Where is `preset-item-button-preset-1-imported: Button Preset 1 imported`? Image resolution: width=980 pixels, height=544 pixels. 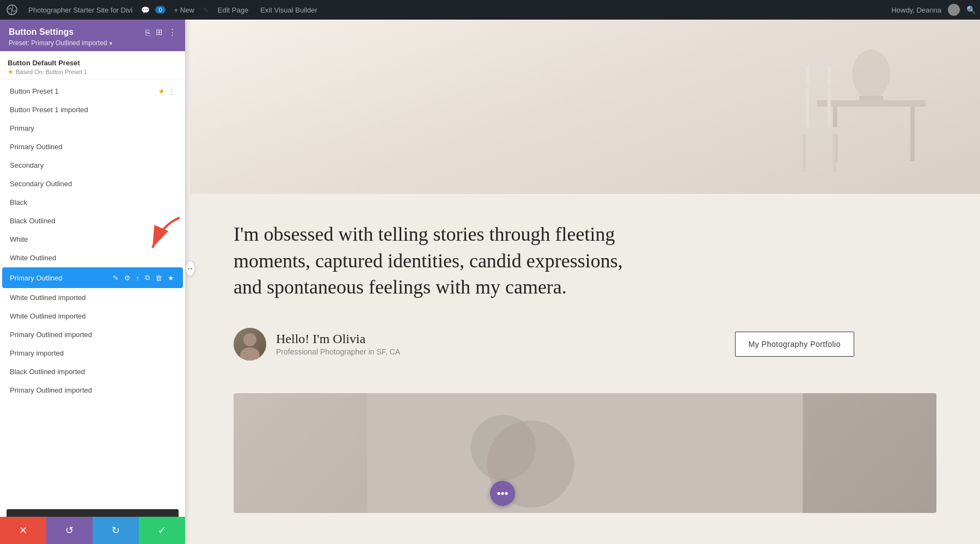
preset-item-button-preset-1-imported: Button Preset 1 imported is located at coordinates (93, 110).